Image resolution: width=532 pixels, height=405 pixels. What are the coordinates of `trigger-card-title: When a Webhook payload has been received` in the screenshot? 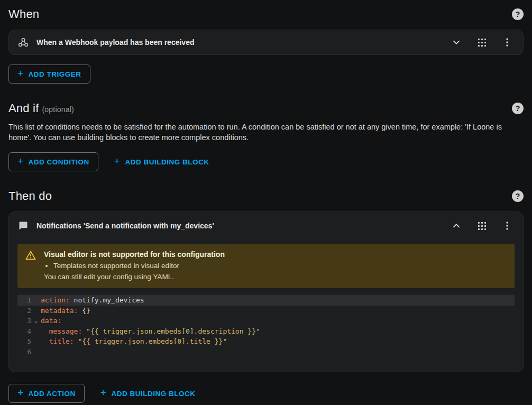 It's located at (115, 42).